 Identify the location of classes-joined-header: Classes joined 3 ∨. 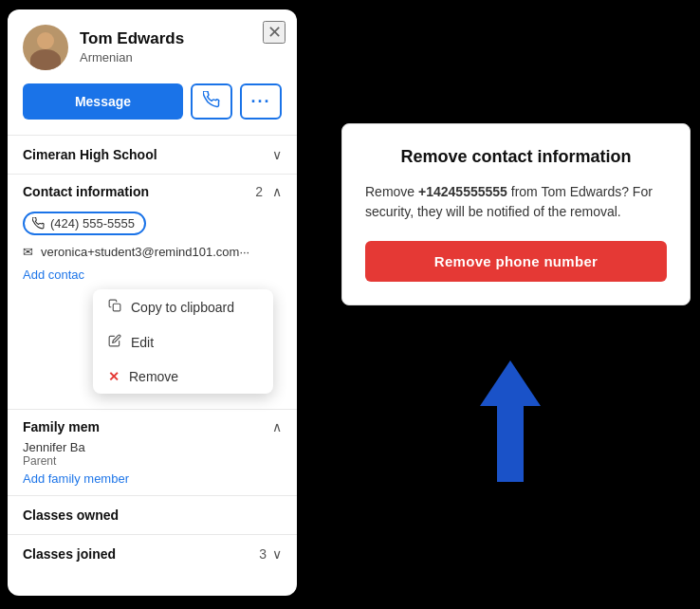
(152, 554).